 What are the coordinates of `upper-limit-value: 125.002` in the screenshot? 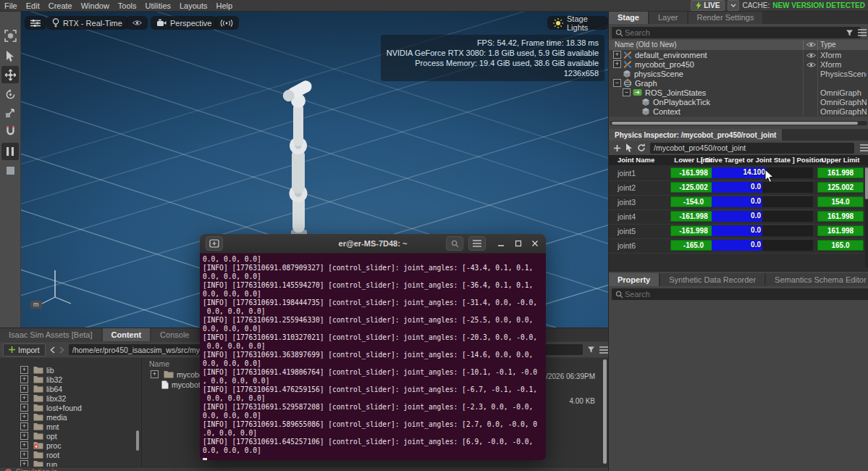 It's located at (840, 187).